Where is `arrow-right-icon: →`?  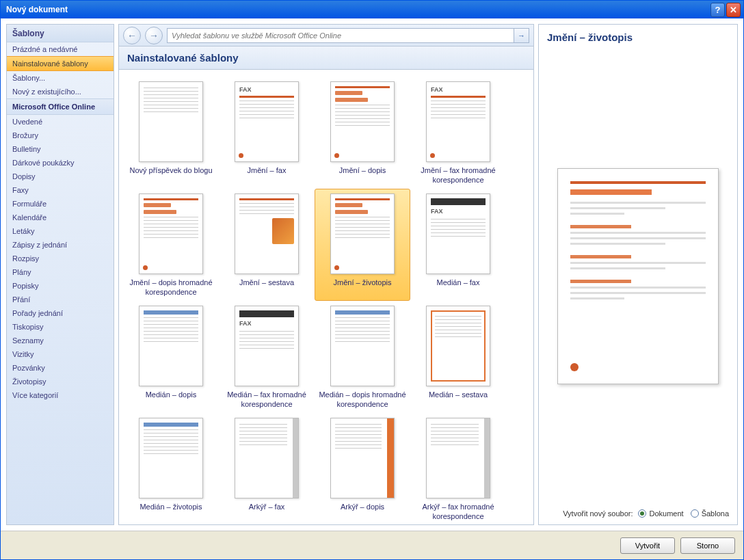
arrow-right-icon: → is located at coordinates (154, 36).